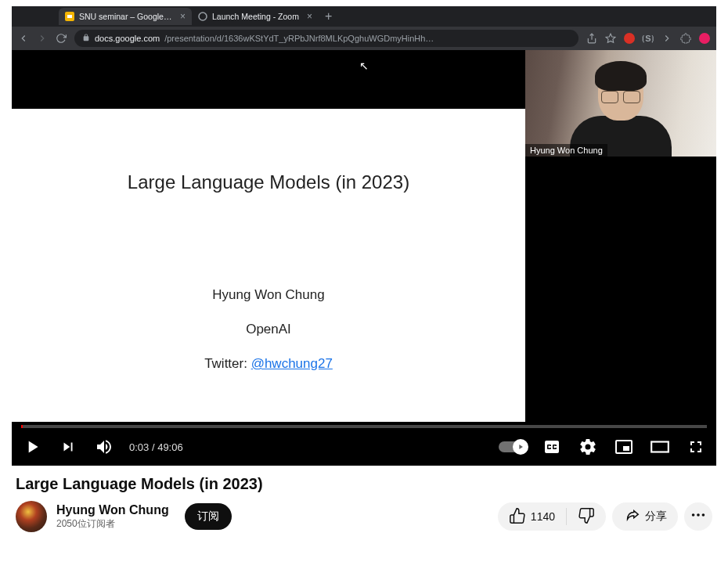  What do you see at coordinates (521, 447) in the screenshot?
I see `autoplay-knob-icon` at bounding box center [521, 447].